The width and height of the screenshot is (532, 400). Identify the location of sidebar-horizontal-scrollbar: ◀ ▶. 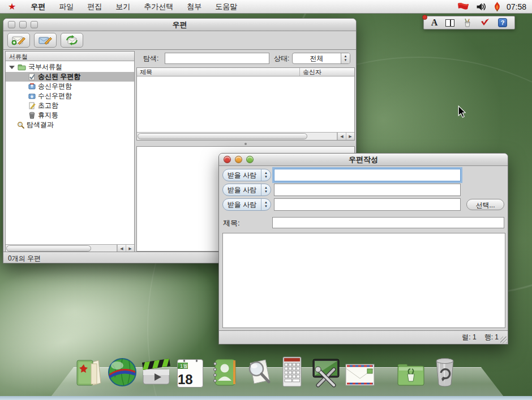
(70, 248).